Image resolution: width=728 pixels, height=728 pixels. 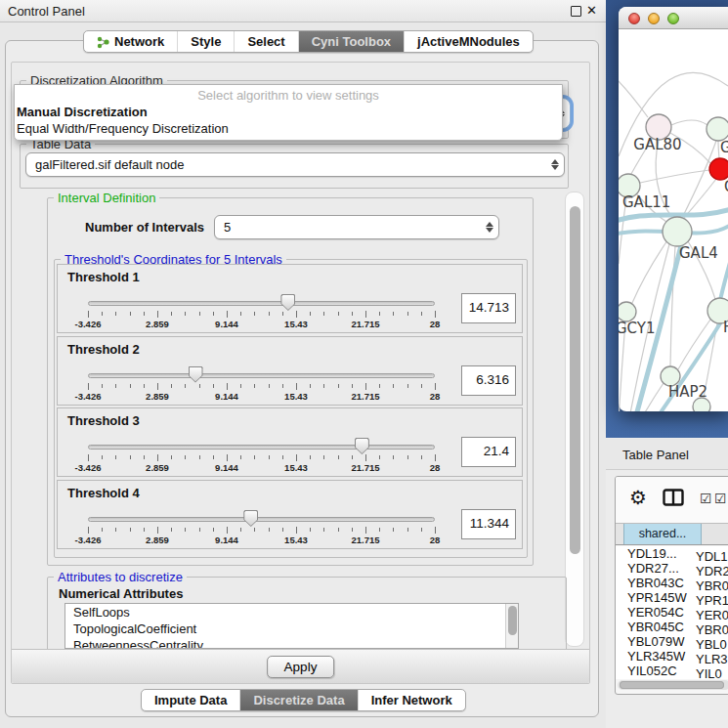 What do you see at coordinates (351, 41) in the screenshot?
I see `tab-cyni-toolbox: Cyni Toolbox` at bounding box center [351, 41].